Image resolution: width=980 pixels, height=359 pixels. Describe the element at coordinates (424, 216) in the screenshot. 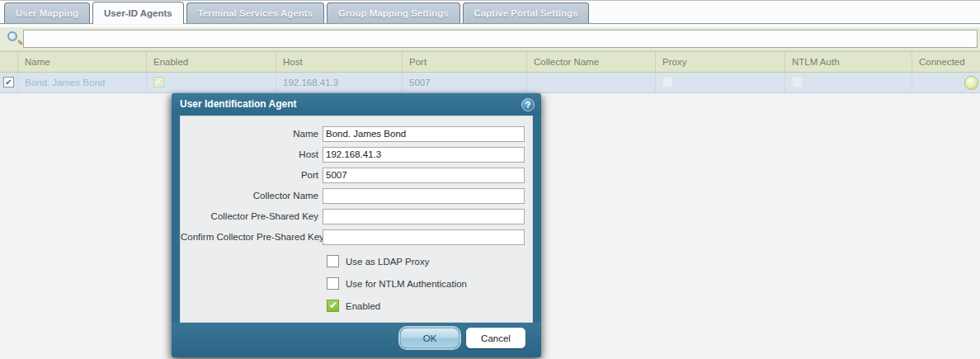

I see `collector-psk-field` at that location.